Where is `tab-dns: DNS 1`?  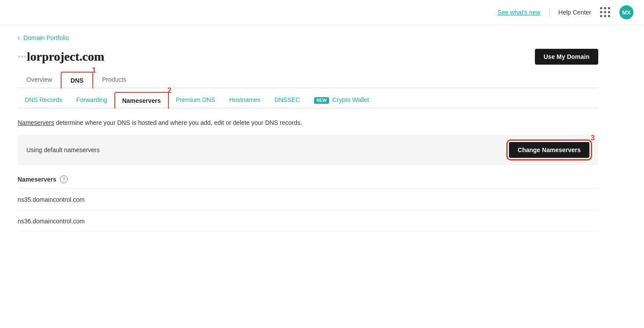 tab-dns: DNS 1 is located at coordinates (77, 80).